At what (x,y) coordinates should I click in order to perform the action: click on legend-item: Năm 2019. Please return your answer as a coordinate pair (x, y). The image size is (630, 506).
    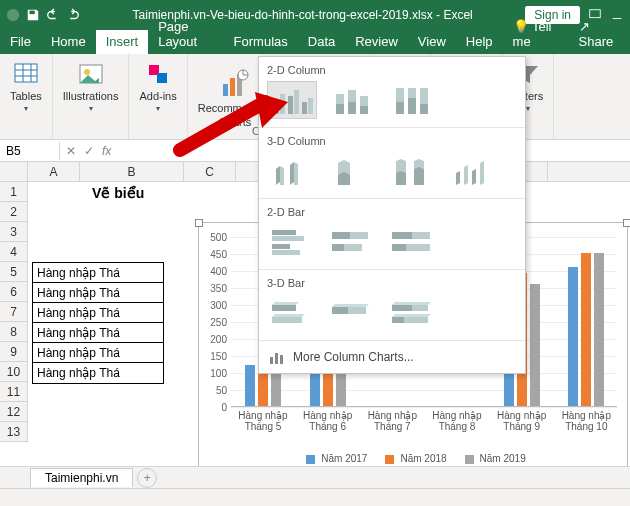
    Looking at the image, I should click on (492, 458).